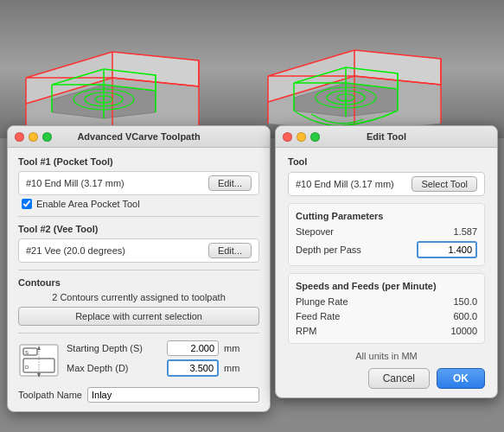 The width and height of the screenshot is (504, 432). What do you see at coordinates (386, 308) in the screenshot?
I see `speeds-feeds-section: Speeds and Feeds (per Minute) Plunge Rat…` at bounding box center [386, 308].